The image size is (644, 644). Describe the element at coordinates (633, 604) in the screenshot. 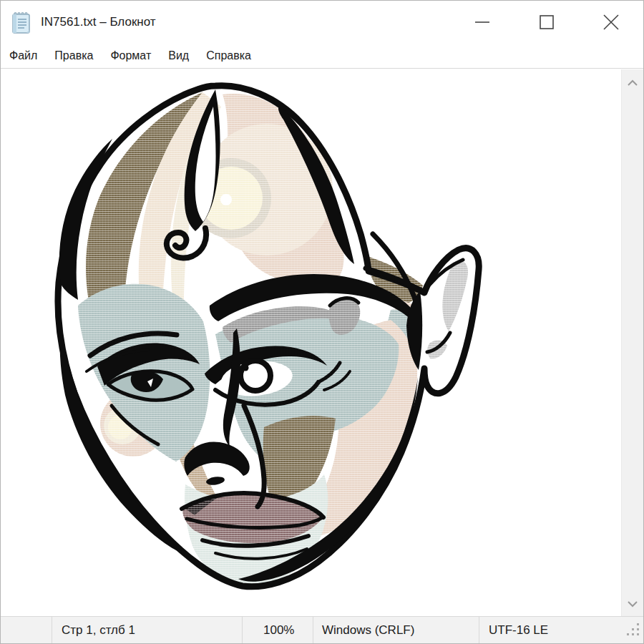

I see `scroll-down-button` at that location.